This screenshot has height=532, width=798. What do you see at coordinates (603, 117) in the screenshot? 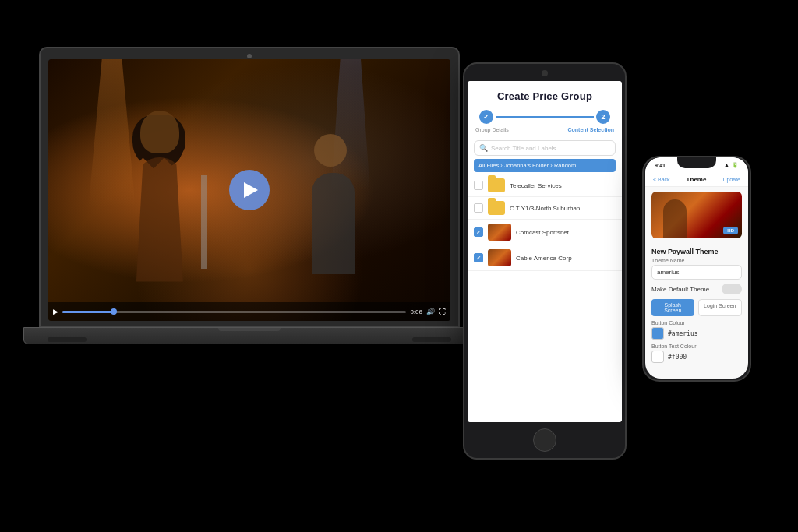
I see `step-2-circle: 2` at bounding box center [603, 117].